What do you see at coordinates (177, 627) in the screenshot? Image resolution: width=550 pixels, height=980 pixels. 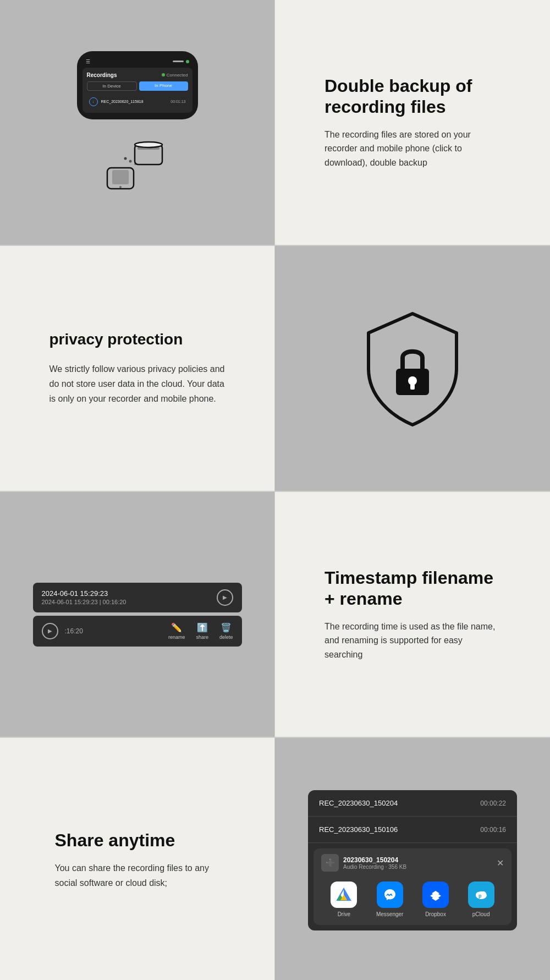 I see `rename-icon: ✏️` at bounding box center [177, 627].